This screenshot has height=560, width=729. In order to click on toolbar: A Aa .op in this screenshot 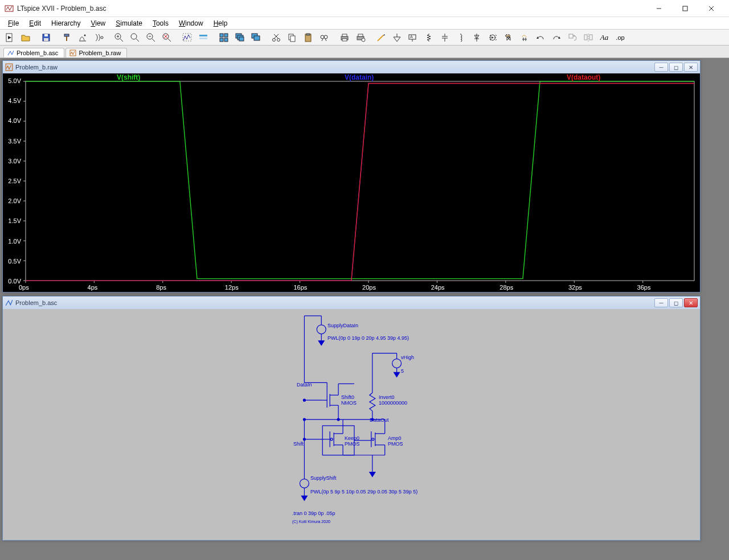, I will do `click(364, 38)`.